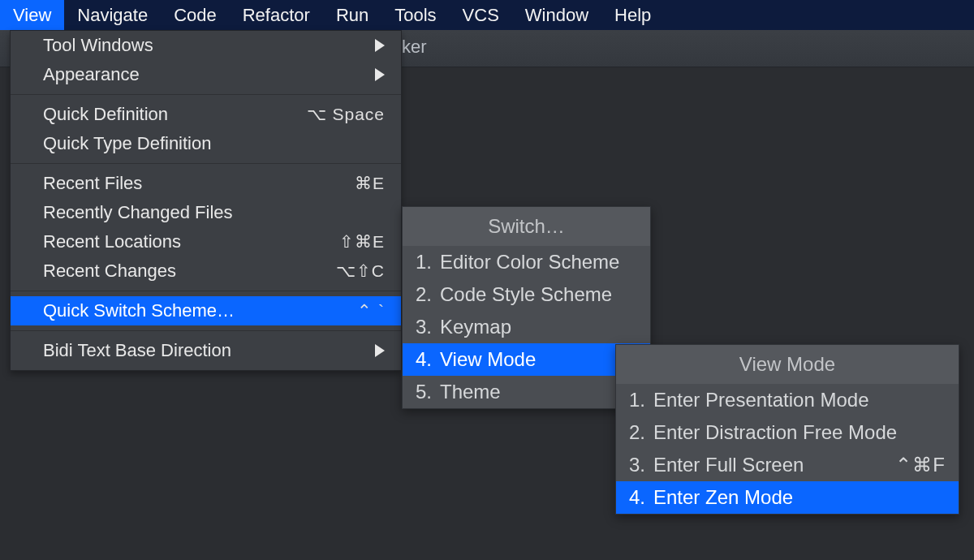  Describe the element at coordinates (199, 183) in the screenshot. I see `menu-item-label: Recent Files` at that location.